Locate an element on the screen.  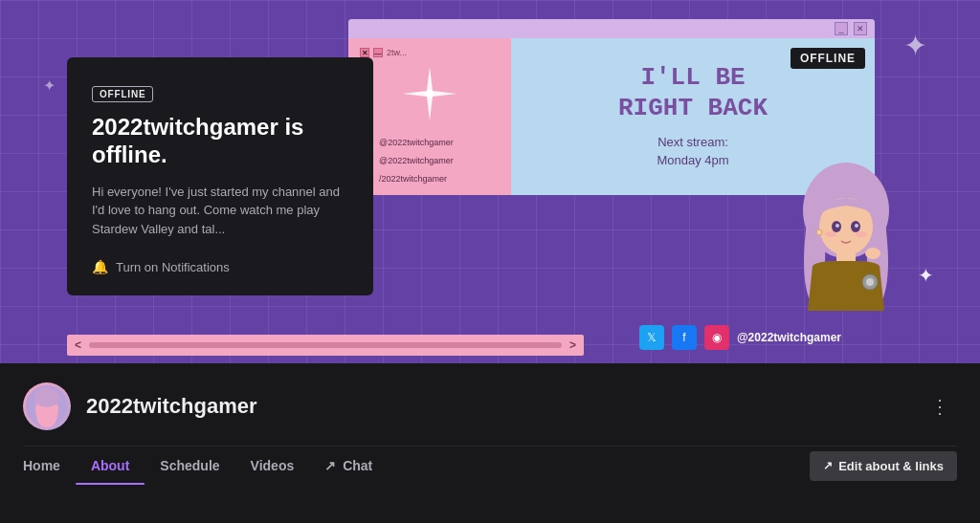
next-stream: Next stream: Monday 4pm is located at coordinates (693, 151).